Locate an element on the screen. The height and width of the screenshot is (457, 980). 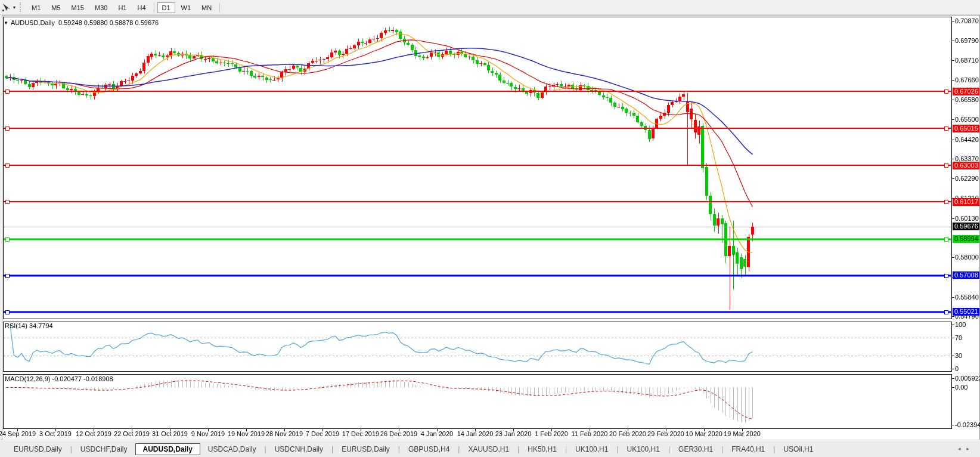
rsi-axis-label: 0 is located at coordinates (967, 369).